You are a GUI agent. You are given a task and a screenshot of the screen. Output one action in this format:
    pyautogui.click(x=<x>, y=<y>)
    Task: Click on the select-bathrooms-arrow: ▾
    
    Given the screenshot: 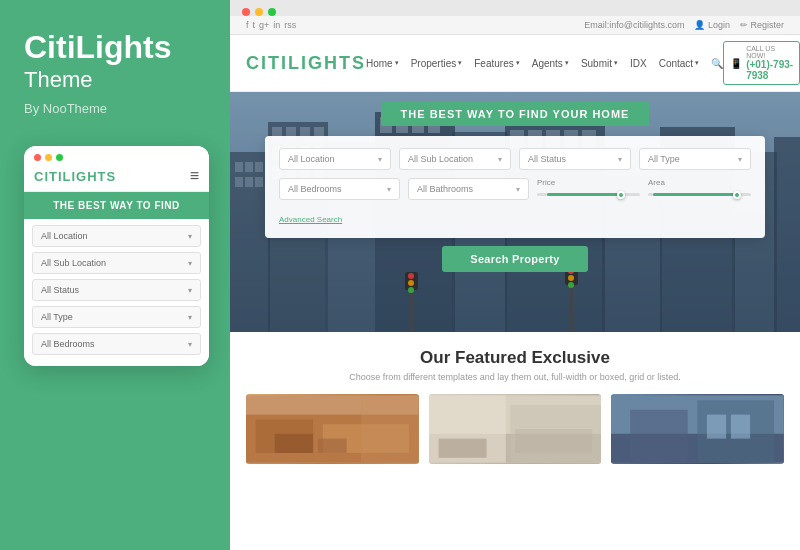 What is the action you would take?
    pyautogui.click(x=518, y=190)
    